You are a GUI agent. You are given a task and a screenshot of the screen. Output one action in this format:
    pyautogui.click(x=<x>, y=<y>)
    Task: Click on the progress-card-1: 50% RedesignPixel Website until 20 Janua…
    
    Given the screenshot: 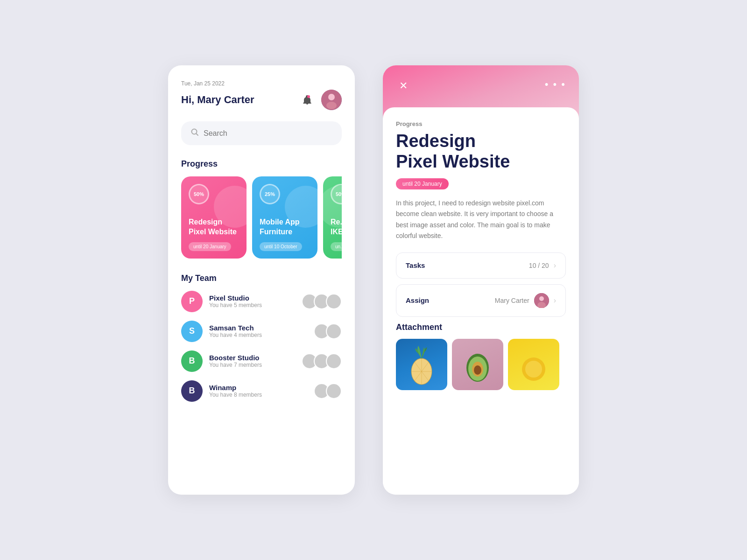 What is the action you would take?
    pyautogui.click(x=214, y=217)
    